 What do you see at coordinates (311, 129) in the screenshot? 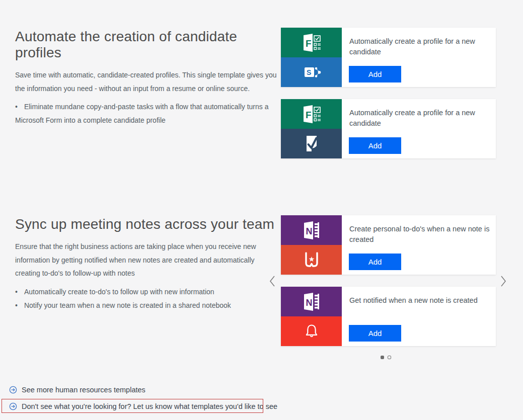
I see `card-icons: F` at bounding box center [311, 129].